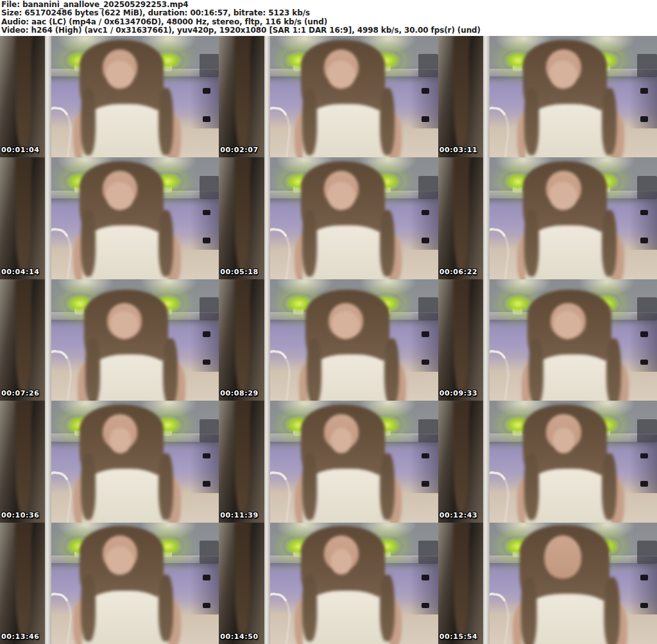  Describe the element at coordinates (109, 583) in the screenshot. I see `video-thumbnail: 00:13:46` at that location.